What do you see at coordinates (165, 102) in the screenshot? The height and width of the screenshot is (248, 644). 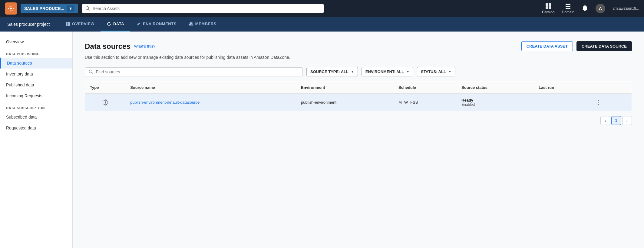 I see `source-name-link: publish-environment-default-datasource` at bounding box center [165, 102].